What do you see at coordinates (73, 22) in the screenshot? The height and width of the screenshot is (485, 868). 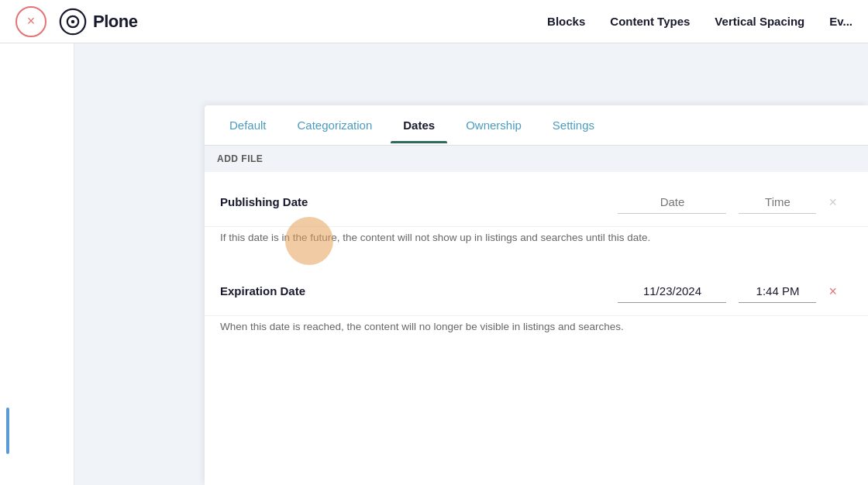 I see `plone-logo-icon` at bounding box center [73, 22].